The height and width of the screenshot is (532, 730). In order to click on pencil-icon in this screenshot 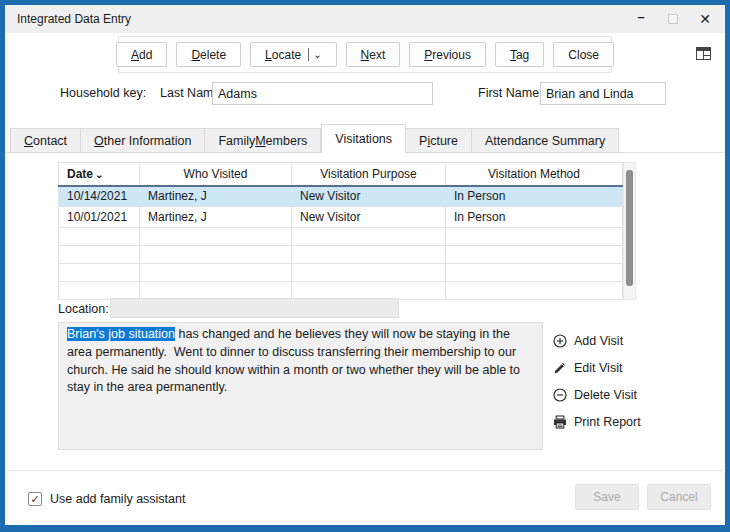, I will do `click(560, 368)`.